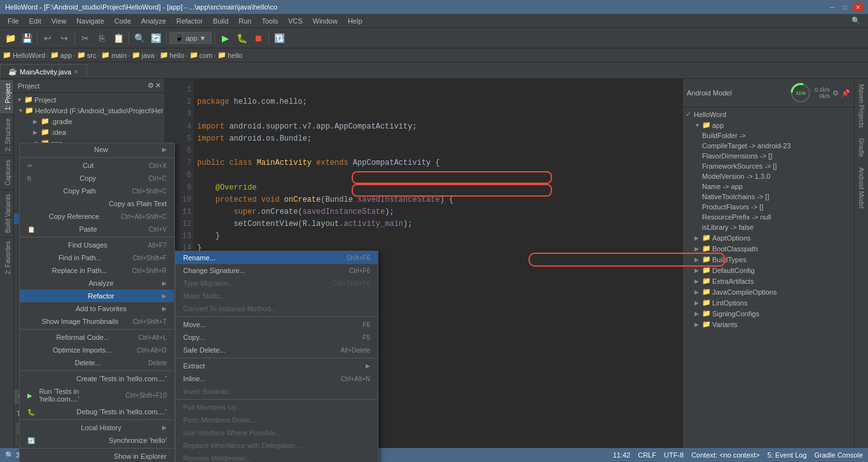  Describe the element at coordinates (768, 227) in the screenshot. I see `gradle-islibrary: isLibrary -> false` at that location.